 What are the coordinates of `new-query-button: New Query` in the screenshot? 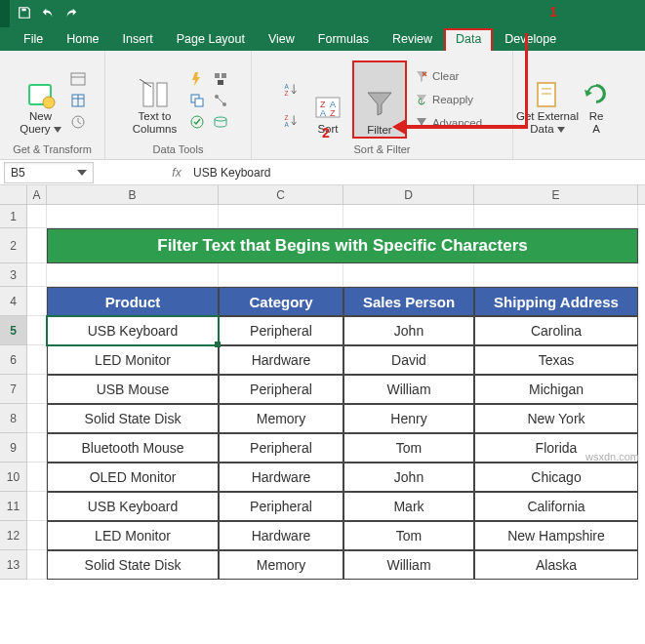 It's located at (41, 100).